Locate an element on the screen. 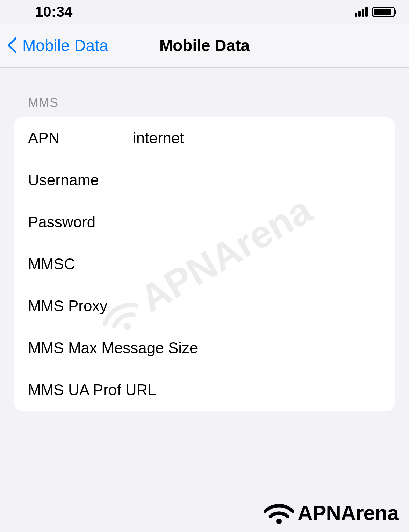  wifi-icon is located at coordinates (279, 513).